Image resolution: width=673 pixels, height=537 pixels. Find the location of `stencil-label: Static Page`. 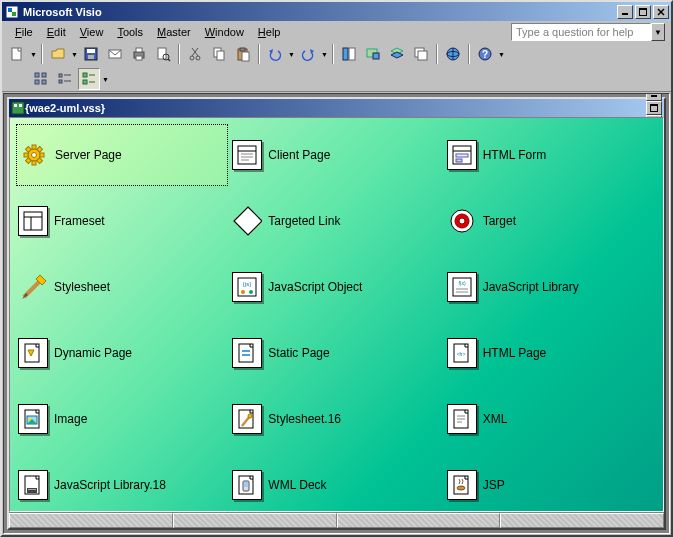

stencil-label: Static Page is located at coordinates (298, 353).